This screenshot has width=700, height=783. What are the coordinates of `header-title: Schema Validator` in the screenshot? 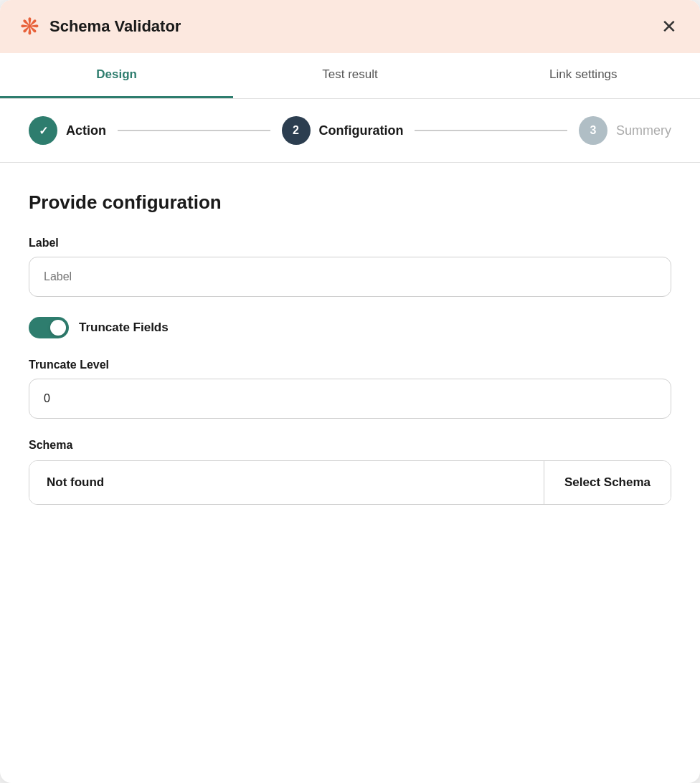 It's located at (115, 27).